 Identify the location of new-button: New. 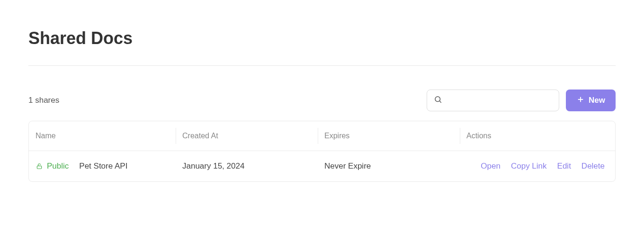
(591, 100).